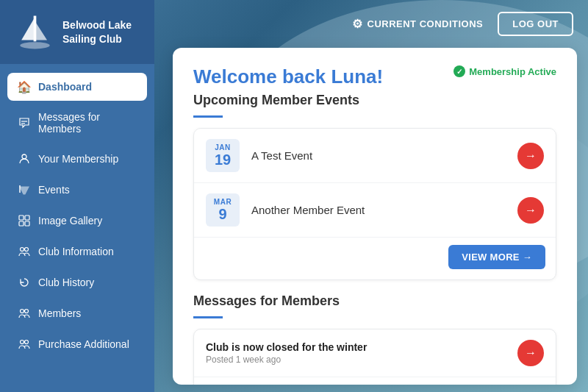  I want to click on current-conditions-button: ⚙ CURRENT CONDITIONS, so click(417, 24).